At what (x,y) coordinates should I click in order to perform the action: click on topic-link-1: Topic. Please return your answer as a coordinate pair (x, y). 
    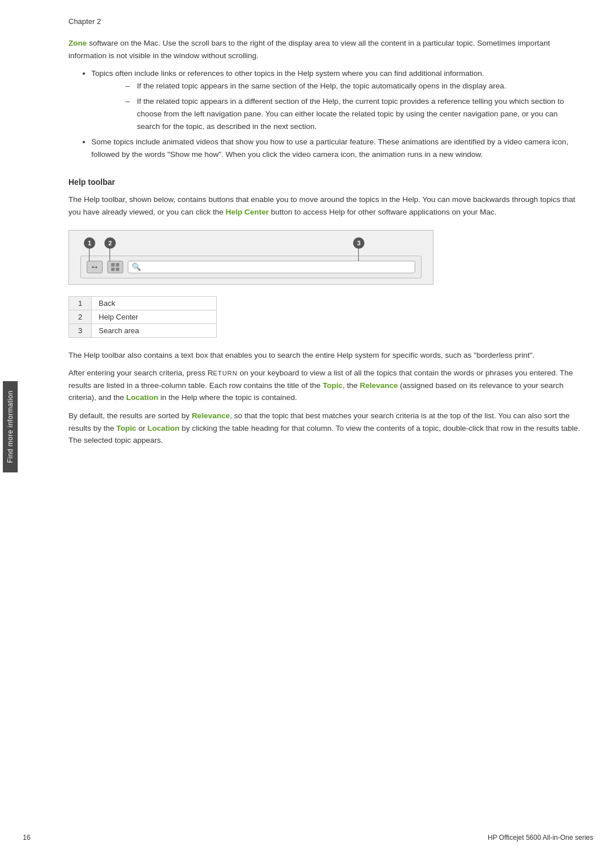
    Looking at the image, I should click on (333, 386).